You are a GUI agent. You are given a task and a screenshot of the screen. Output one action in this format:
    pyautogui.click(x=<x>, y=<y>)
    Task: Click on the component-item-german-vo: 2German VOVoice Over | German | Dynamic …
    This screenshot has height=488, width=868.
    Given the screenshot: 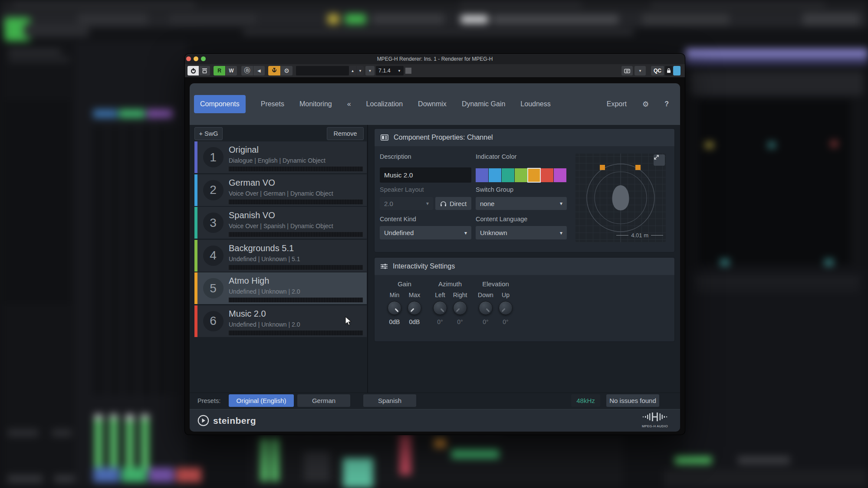 What is the action you would take?
    pyautogui.click(x=280, y=190)
    